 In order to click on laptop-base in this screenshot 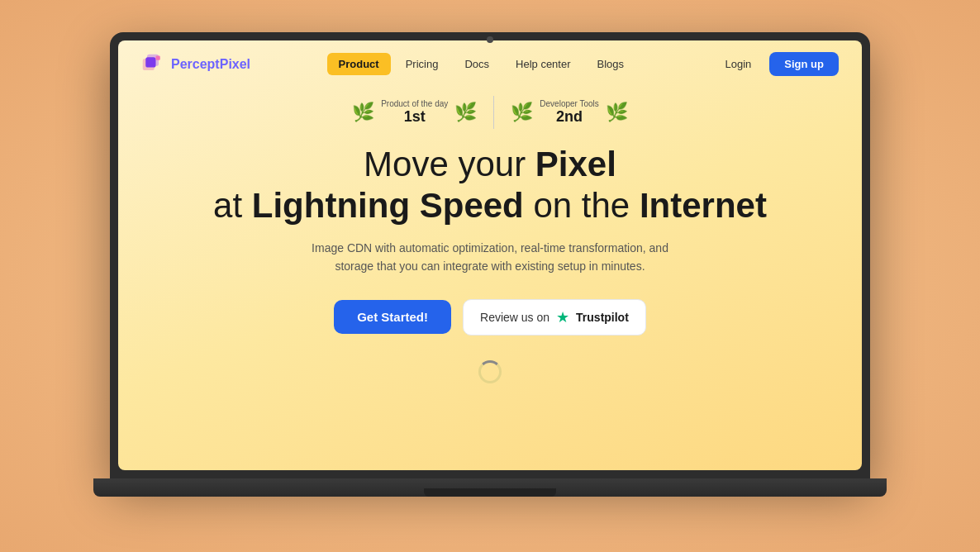, I will do `click(490, 488)`.